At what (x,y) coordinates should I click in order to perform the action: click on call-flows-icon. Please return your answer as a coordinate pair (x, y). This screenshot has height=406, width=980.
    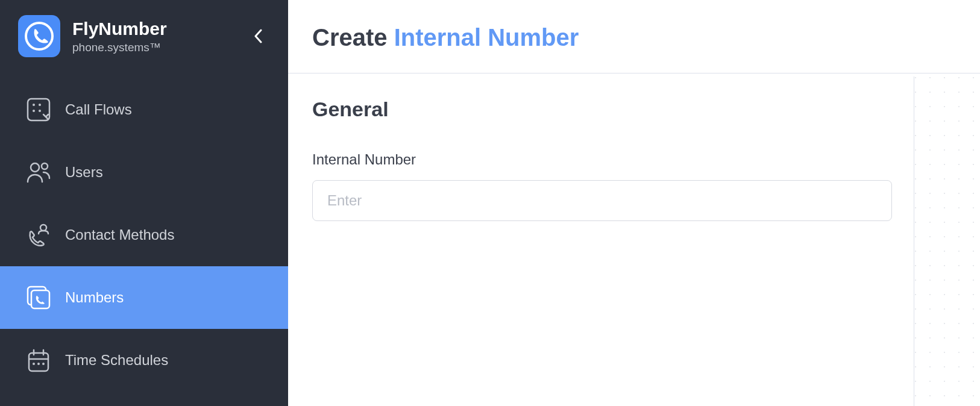
    Looking at the image, I should click on (39, 110).